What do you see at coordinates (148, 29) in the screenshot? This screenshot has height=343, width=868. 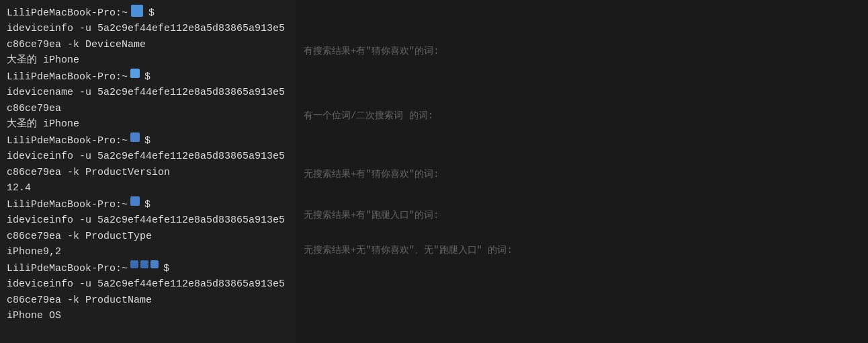 I see `prompt-line-1: LiliPdeMacBook-Pro:~ $ ideviceinfo -u 5a…` at bounding box center [148, 29].